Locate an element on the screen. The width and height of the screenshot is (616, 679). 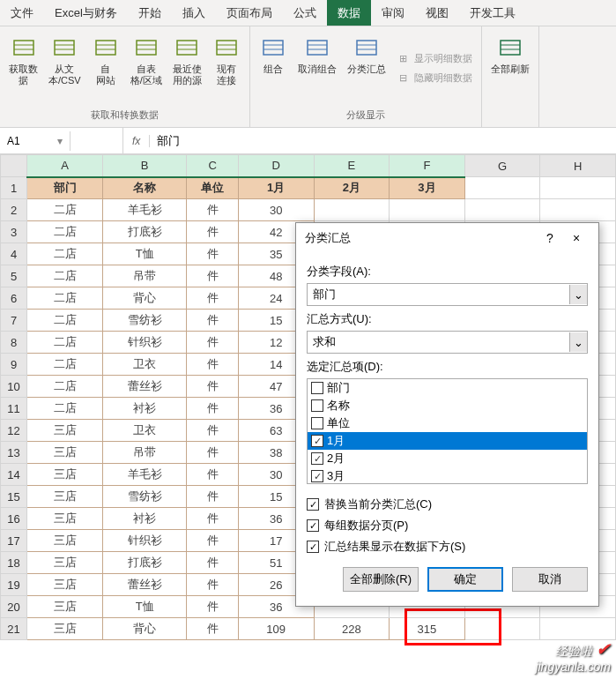
list-item: ✓3月 is located at coordinates (448, 476).